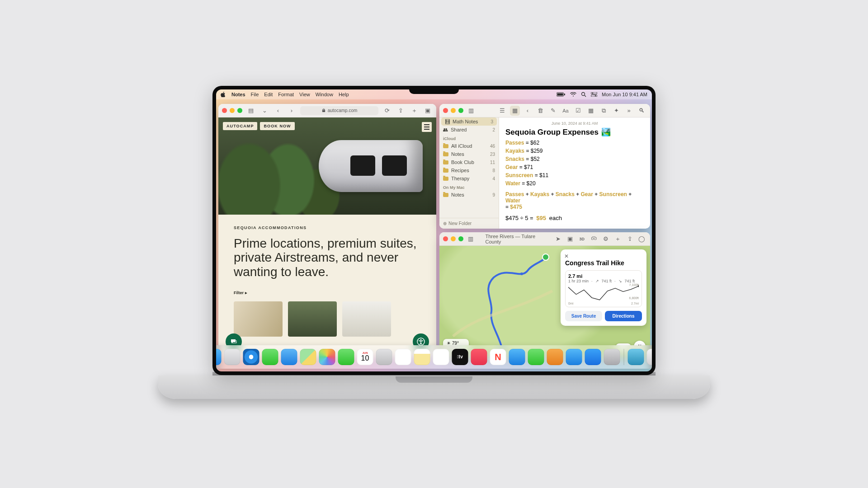 The height and width of the screenshot is (488, 868). What do you see at coordinates (642, 111) in the screenshot?
I see `search-icon: 🔍︎` at bounding box center [642, 111].